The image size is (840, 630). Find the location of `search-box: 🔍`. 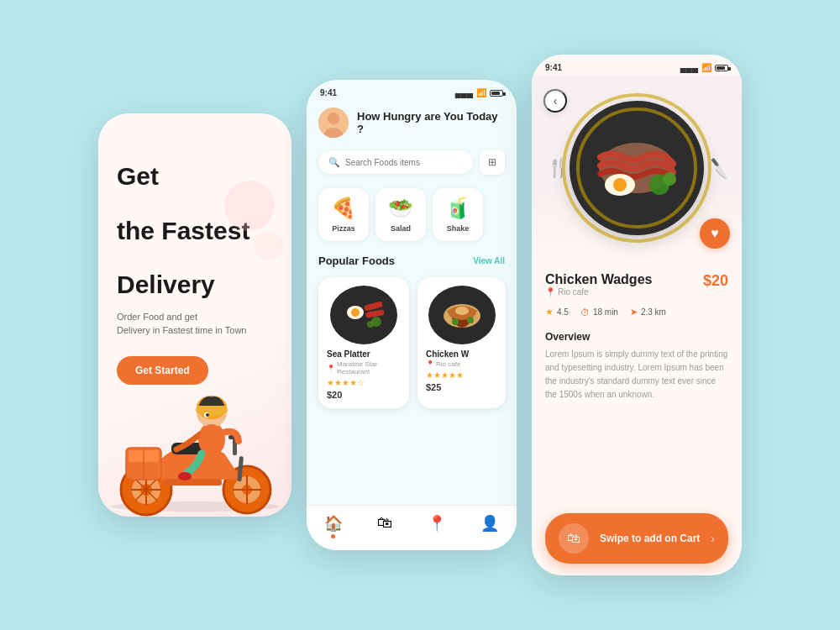

search-box: 🔍 is located at coordinates (396, 163).